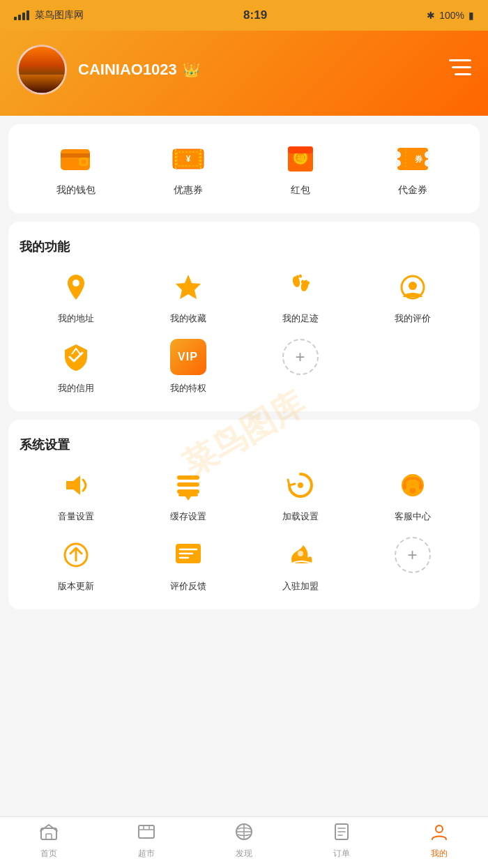 The image size is (488, 868). I want to click on func-item-collect: 我的收藏, so click(188, 297).